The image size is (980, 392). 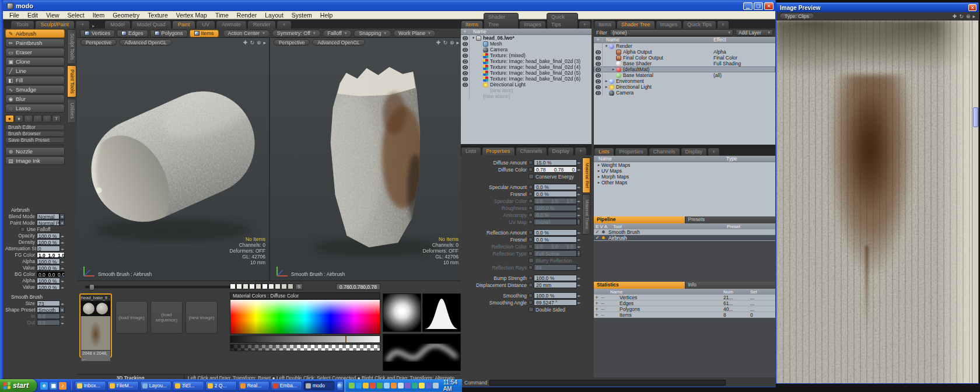 I want to click on shader-row: Base Shader Full Shading, so click(x=685, y=64).